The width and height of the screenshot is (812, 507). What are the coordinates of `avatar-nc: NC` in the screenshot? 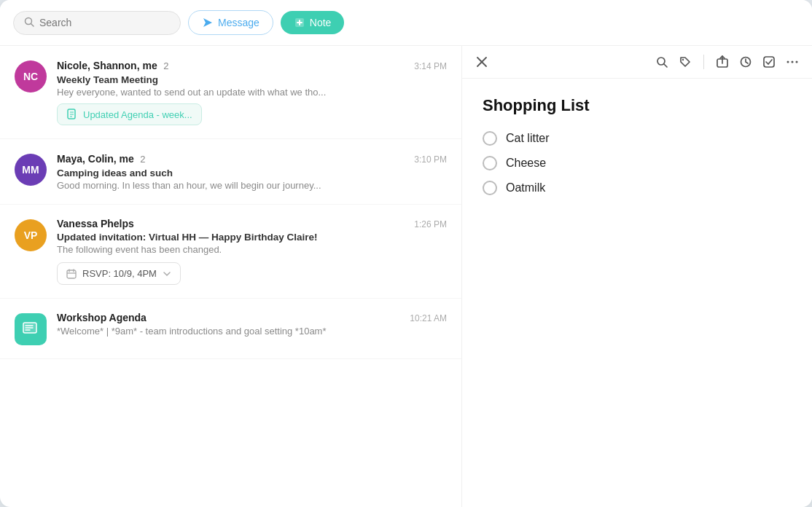 It's located at (31, 76).